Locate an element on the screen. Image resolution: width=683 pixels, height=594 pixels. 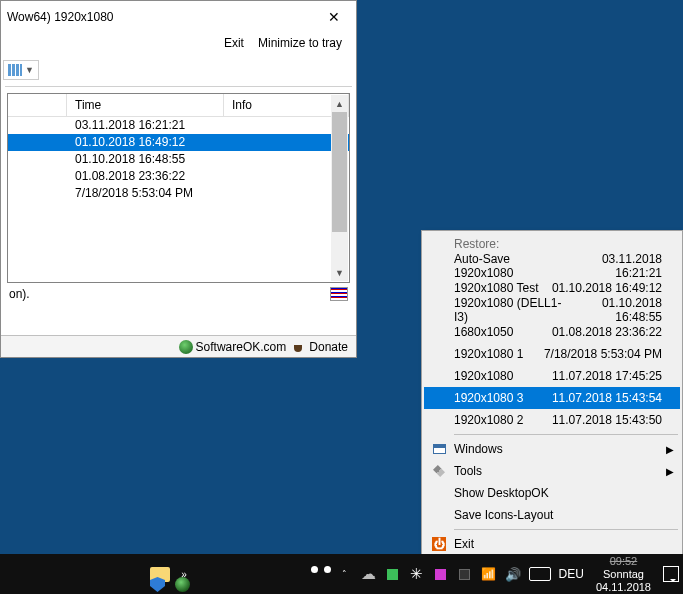
restore-item-name: 1920x1080 2 is located at coordinates (488, 420).